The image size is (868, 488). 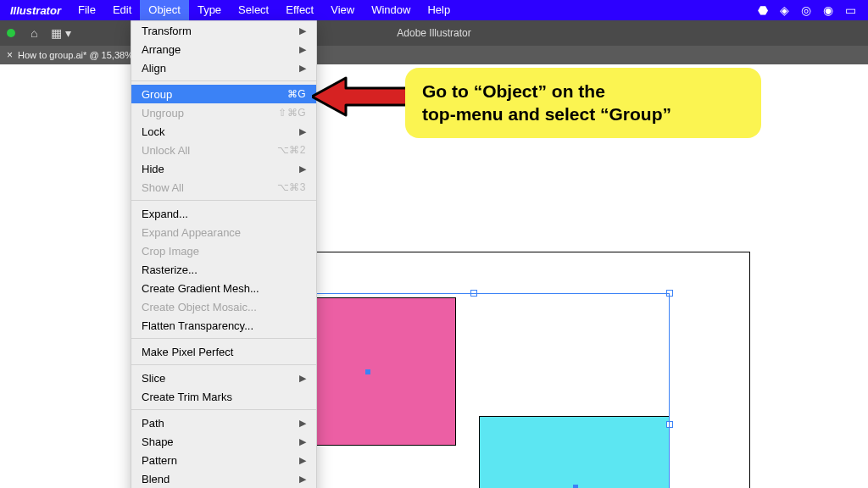 What do you see at coordinates (292, 187) in the screenshot?
I see `keyboard-shortcut: ⌥⌘3` at bounding box center [292, 187].